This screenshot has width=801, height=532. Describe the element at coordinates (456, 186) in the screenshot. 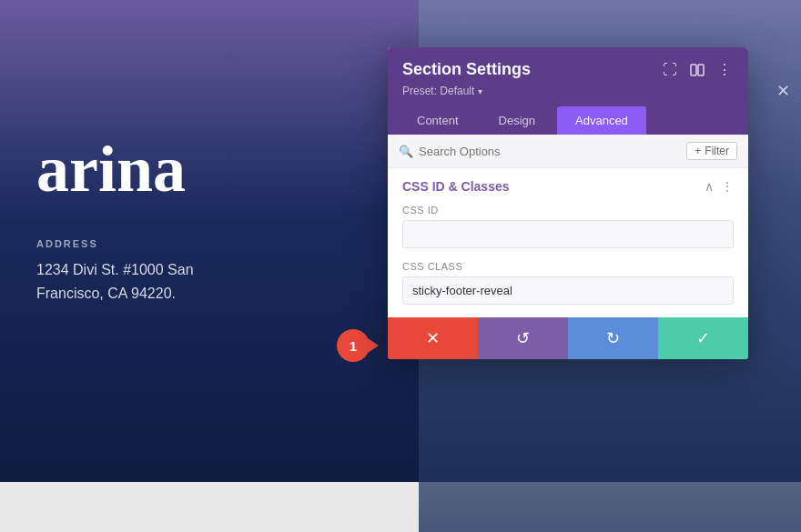

I see `section-group-title: CSS ID & Classes` at that location.